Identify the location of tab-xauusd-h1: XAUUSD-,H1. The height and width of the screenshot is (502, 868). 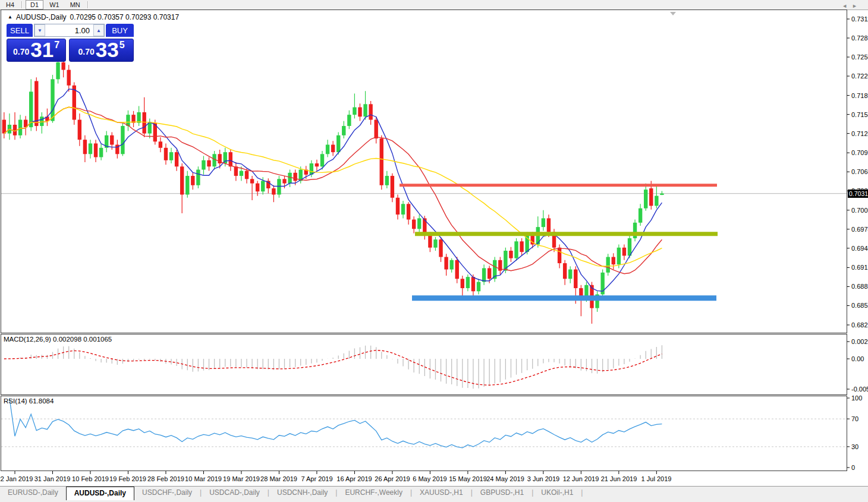
(441, 492).